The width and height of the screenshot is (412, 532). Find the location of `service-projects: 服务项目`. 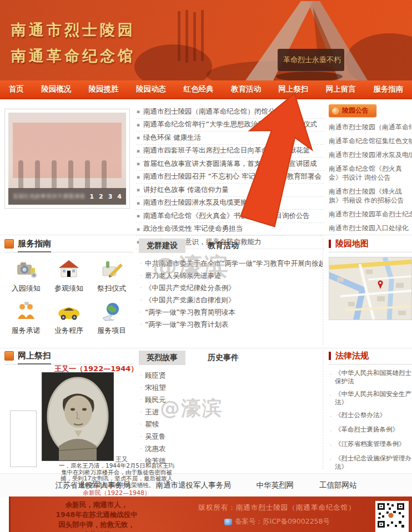

service-projects: 服务项目 is located at coordinates (112, 318).